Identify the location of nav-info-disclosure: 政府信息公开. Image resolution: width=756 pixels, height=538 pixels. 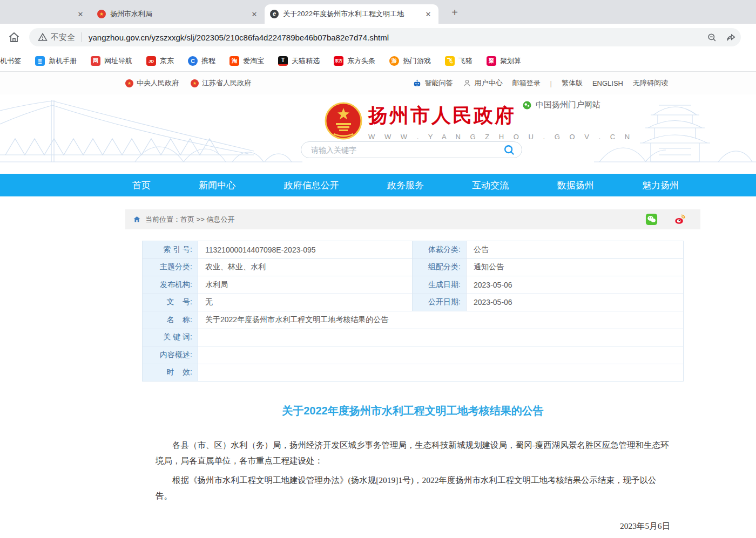
(312, 186).